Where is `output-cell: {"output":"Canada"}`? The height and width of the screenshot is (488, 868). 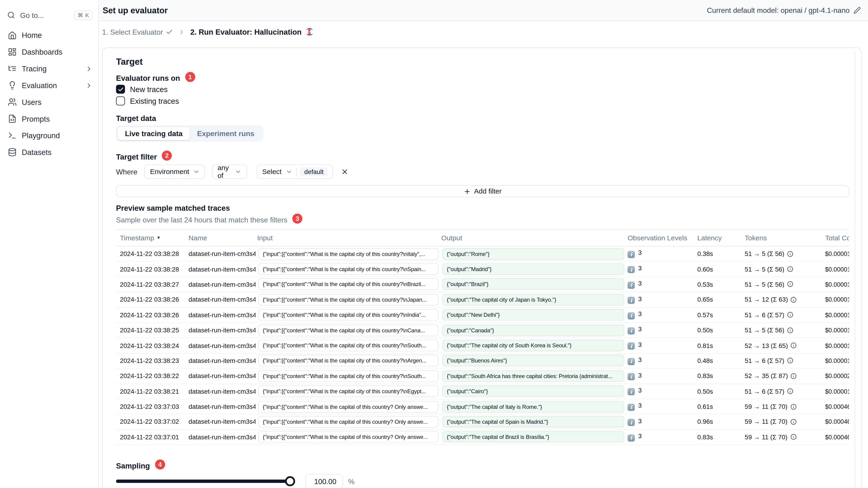
output-cell: {"output":"Canada"} is located at coordinates (533, 330).